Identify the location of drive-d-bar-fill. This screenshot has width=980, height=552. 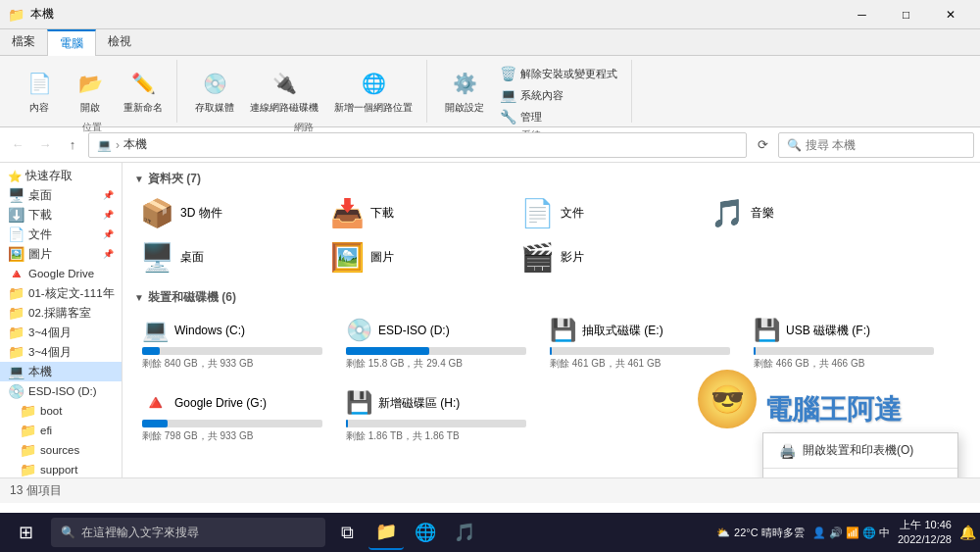
(388, 351).